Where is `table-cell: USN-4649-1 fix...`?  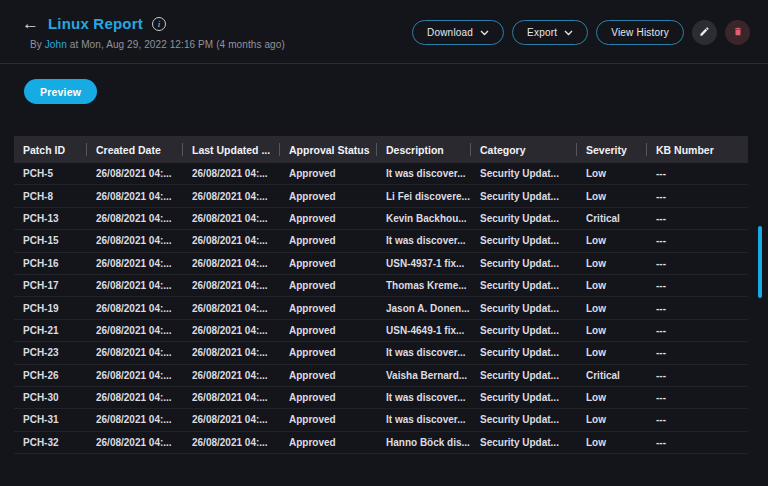
table-cell: USN-4649-1 fix... is located at coordinates (424, 330).